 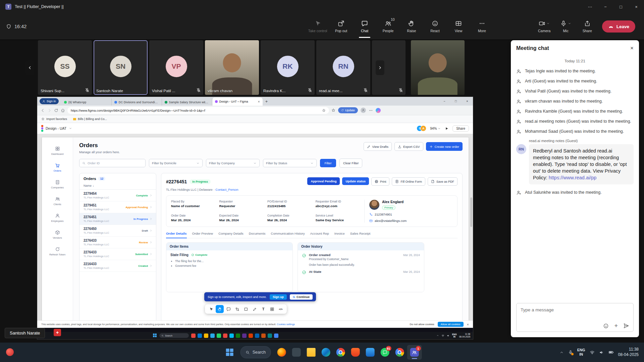 What do you see at coordinates (286, 324) in the screenshot?
I see `cookie-settings-link: Cookies settings` at bounding box center [286, 324].